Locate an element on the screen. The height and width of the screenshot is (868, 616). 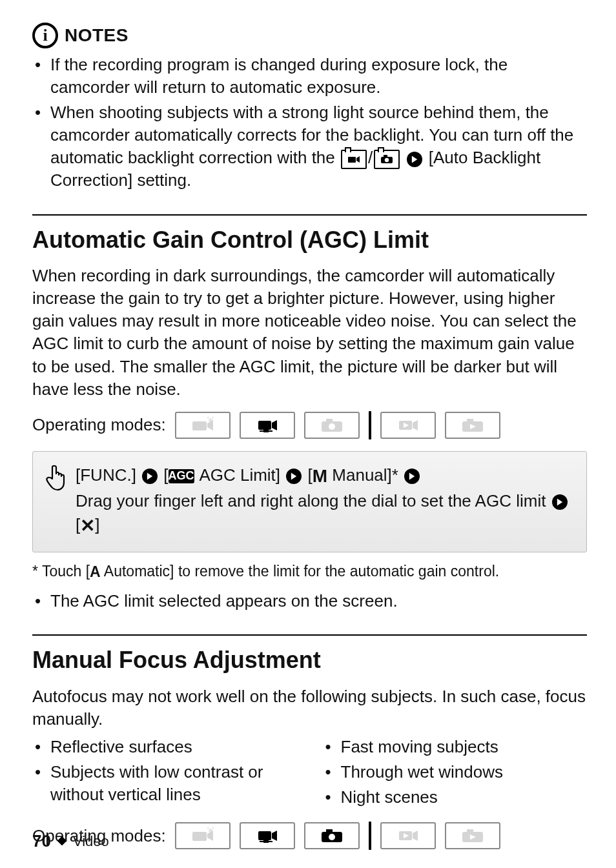
mfocus-right-list: Fast moving subjects Through wet windows… is located at coordinates (455, 773).